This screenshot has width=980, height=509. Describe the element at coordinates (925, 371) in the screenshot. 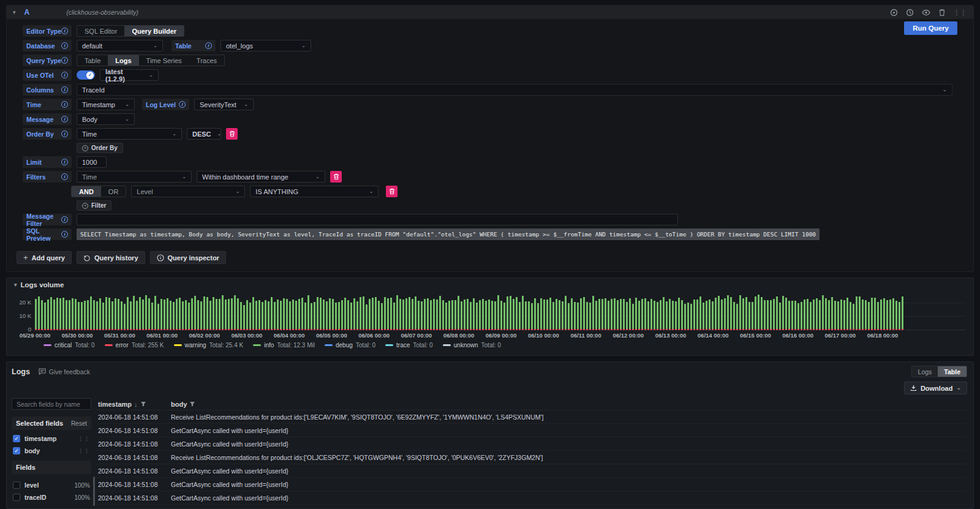

I see `view-option-logs: Logs` at that location.